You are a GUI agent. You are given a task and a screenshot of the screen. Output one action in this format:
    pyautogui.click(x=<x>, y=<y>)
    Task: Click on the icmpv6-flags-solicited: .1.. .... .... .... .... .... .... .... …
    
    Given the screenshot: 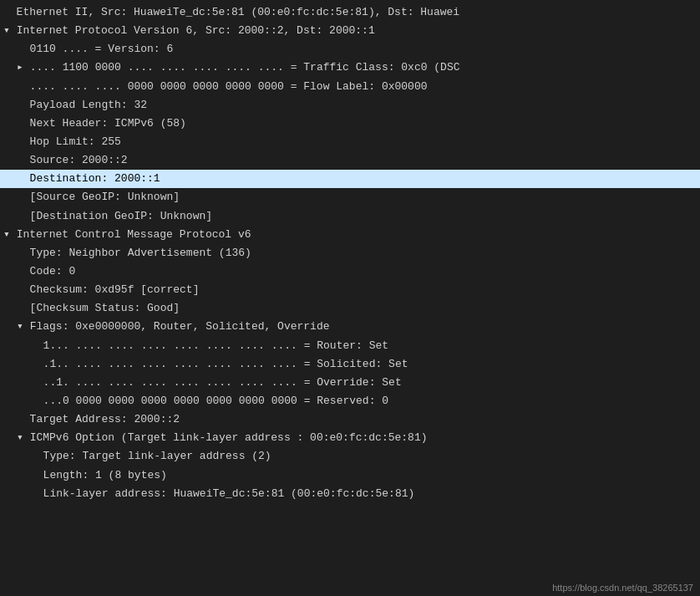 What is the action you would take?
    pyautogui.click(x=350, y=364)
    